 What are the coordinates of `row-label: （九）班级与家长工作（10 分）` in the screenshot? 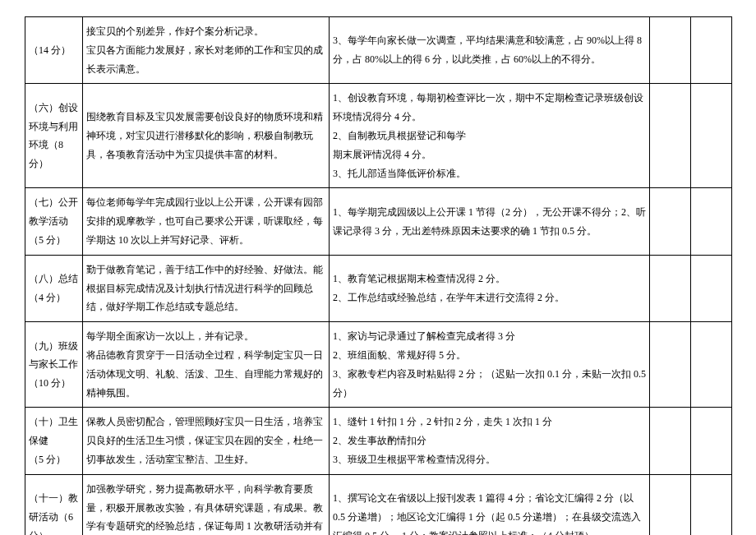 It's located at (54, 365).